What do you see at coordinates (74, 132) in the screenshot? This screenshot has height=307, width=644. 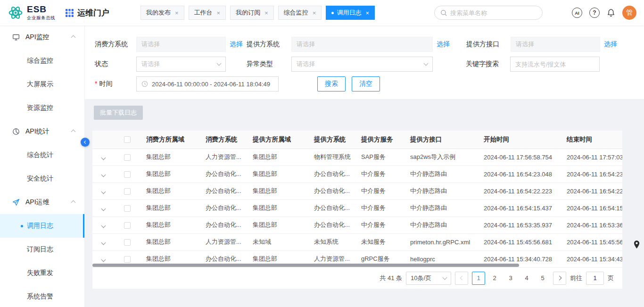 I see `chevron-up-icon` at bounding box center [74, 132].